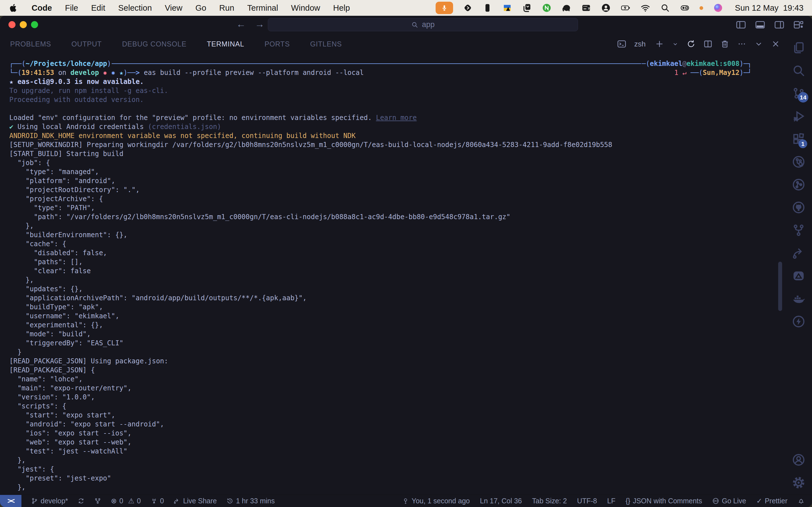  What do you see at coordinates (98, 8) in the screenshot?
I see `menu-edit: Edit` at bounding box center [98, 8].